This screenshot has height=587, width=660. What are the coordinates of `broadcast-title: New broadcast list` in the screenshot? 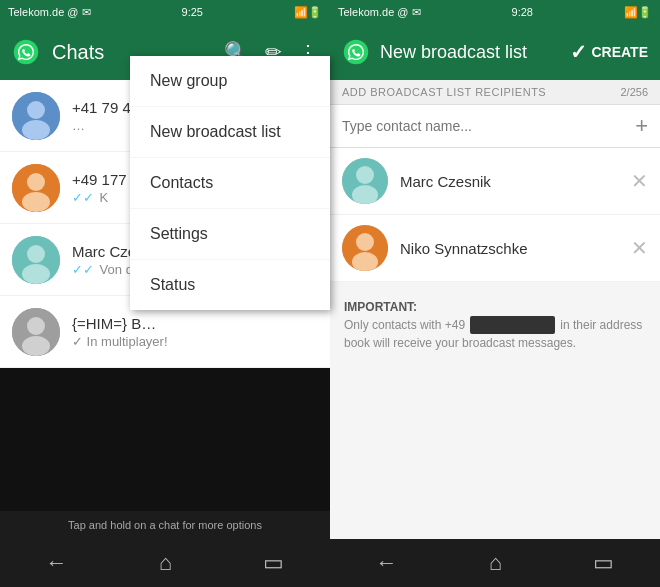 It's located at (470, 52).